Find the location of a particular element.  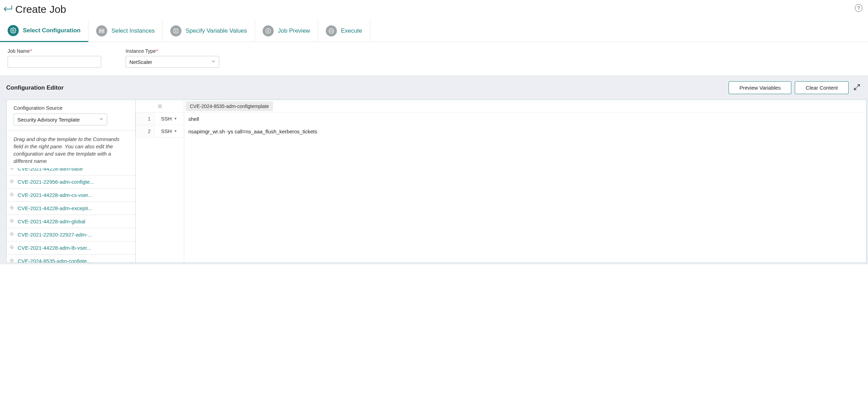

editor-actions: Preview Variables Clear Content is located at coordinates (795, 88).